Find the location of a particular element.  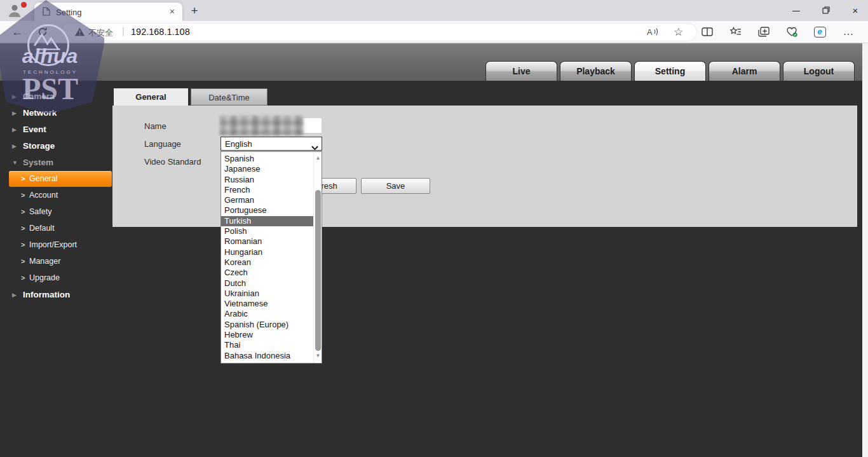

dropdown-option: Japanese is located at coordinates (267, 169).